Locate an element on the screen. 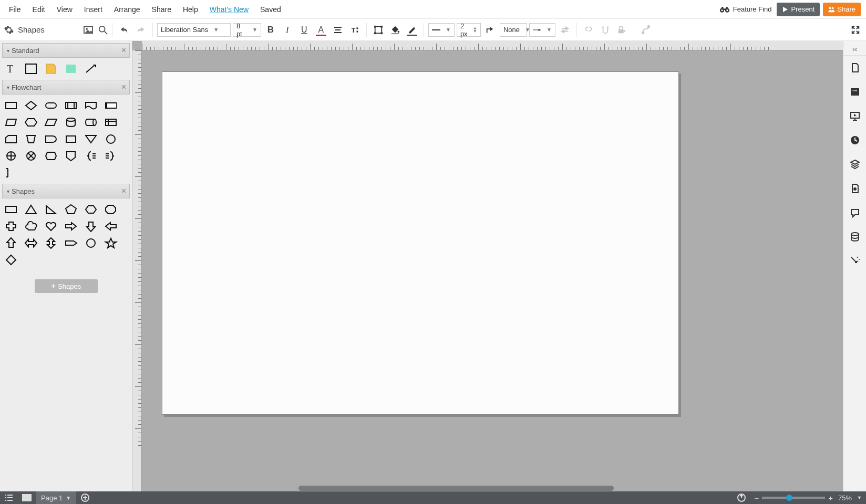 This screenshot has width=866, height=504. text-options-button: T is located at coordinates (355, 30).